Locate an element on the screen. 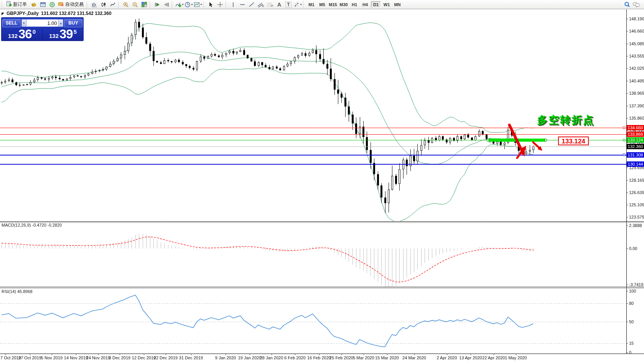  price-axis-tick: 138.965 is located at coordinates (637, 93).